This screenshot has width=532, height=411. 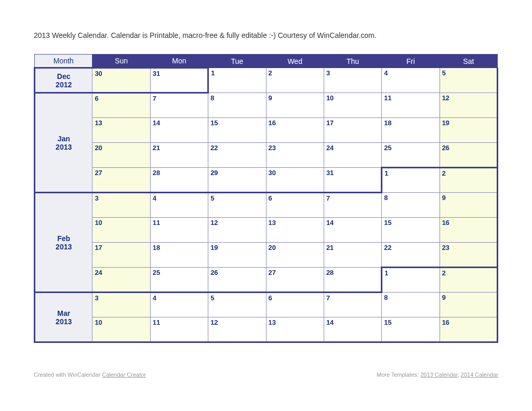 What do you see at coordinates (266, 130) in the screenshot?
I see `week-row: 13 14 15 16 17 18 19` at bounding box center [266, 130].